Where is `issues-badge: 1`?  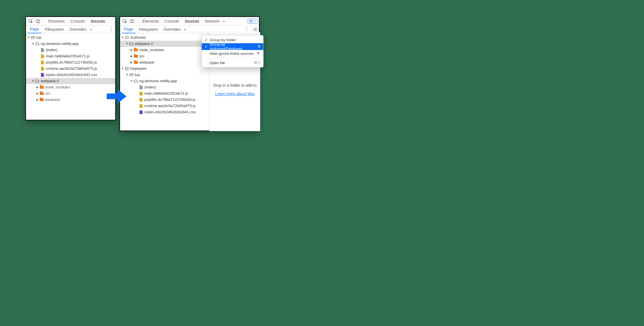 issues-badge: 1 is located at coordinates (253, 21).